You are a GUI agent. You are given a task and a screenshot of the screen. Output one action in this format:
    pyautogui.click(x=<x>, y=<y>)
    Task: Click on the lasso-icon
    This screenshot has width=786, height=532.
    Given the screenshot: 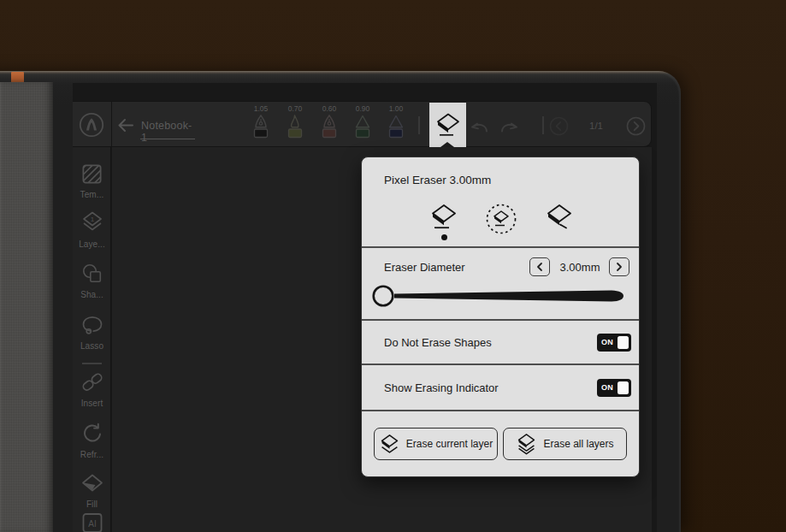 What is the action you would take?
    pyautogui.click(x=92, y=325)
    